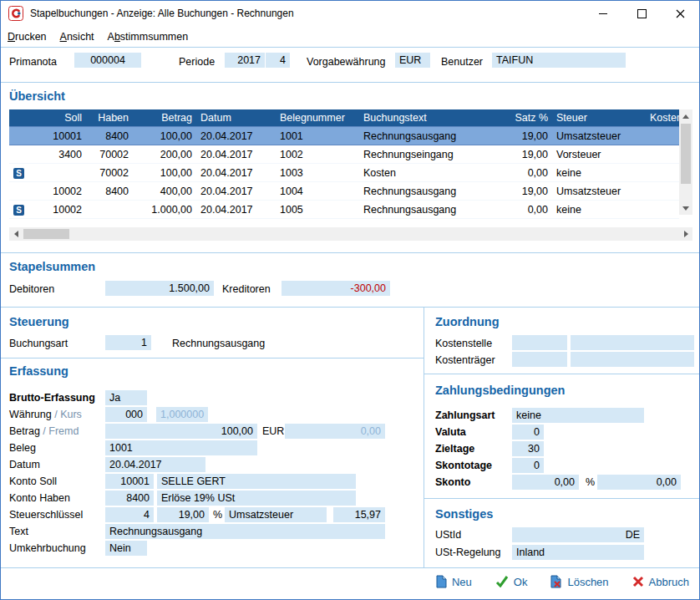 Image resolution: width=700 pixels, height=600 pixels. I want to click on benutzer-field: TAIFUN, so click(559, 60).